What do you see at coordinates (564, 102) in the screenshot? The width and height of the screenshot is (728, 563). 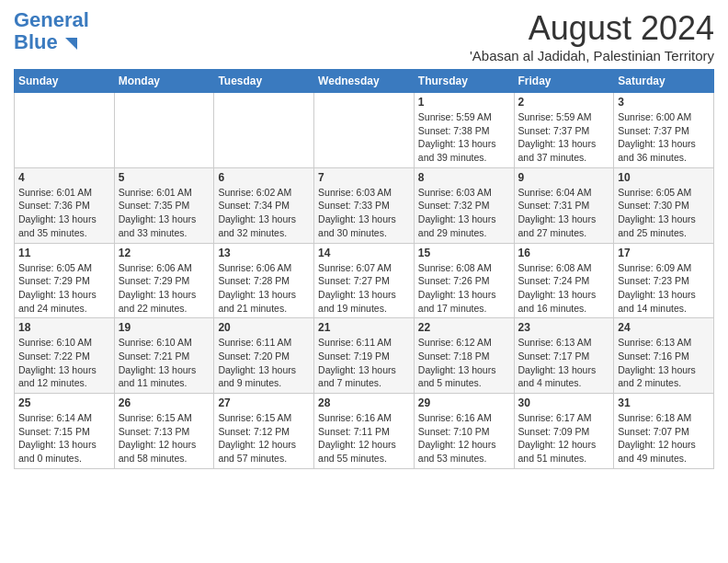 I see `day-number: 2` at bounding box center [564, 102].